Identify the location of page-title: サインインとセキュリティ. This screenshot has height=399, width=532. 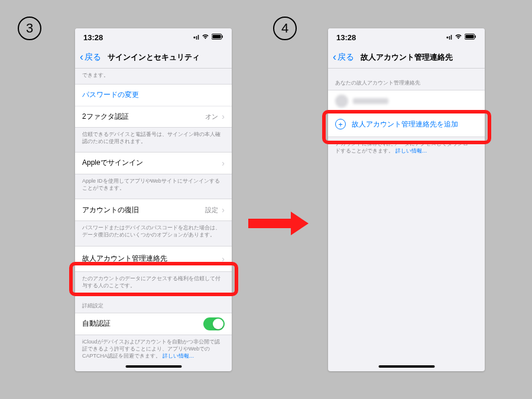
(154, 57).